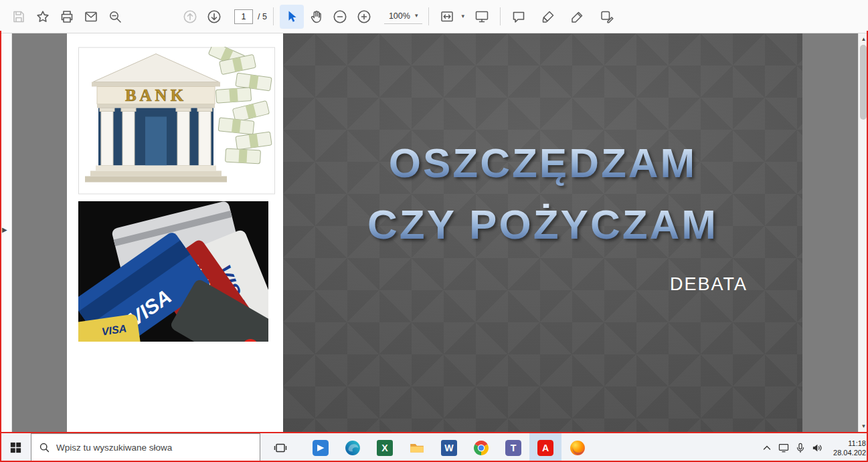  What do you see at coordinates (6, 233) in the screenshot?
I see `side-panel-strip: ▶` at bounding box center [6, 233].